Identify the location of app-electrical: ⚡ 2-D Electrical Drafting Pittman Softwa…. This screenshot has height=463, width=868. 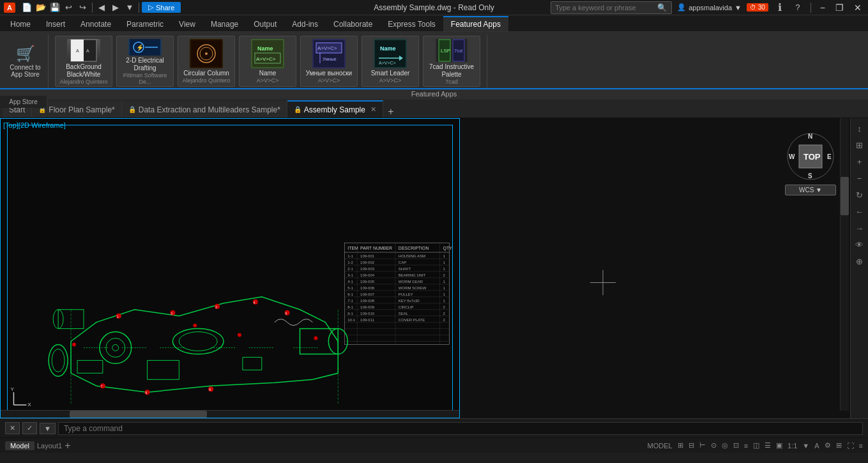
(145, 61).